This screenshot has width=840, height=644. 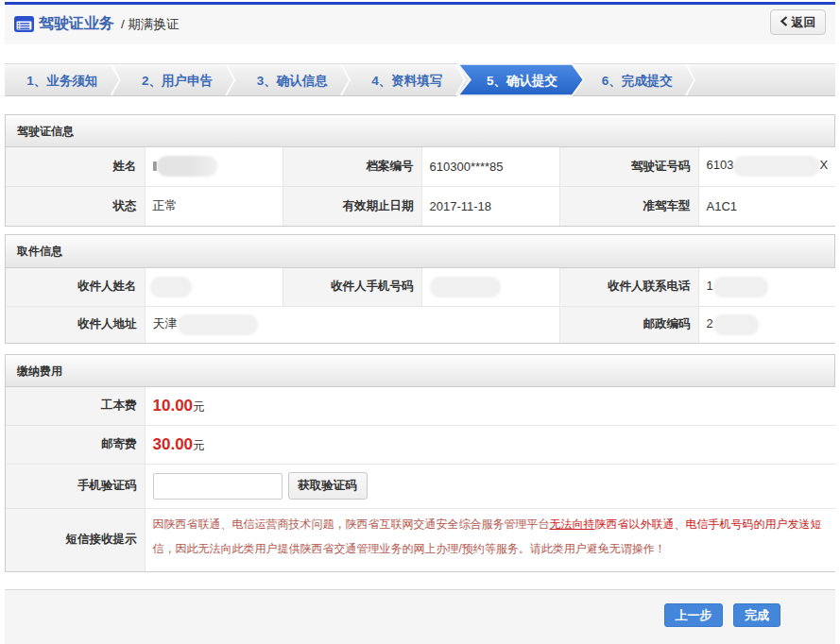 What do you see at coordinates (406, 81) in the screenshot?
I see `svg-text: 4、资料填写` at bounding box center [406, 81].